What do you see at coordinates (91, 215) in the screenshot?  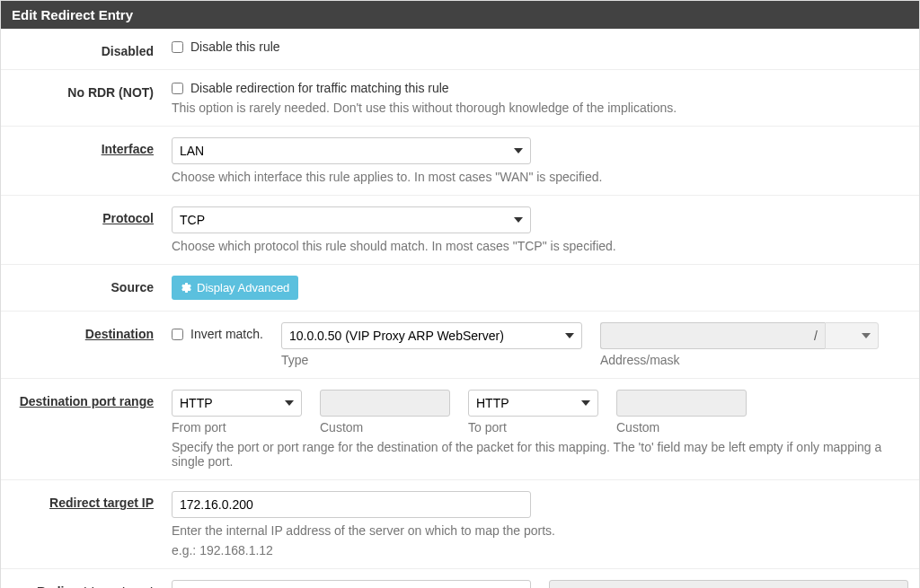 I see `label-protocol: Protocol` at bounding box center [91, 215].